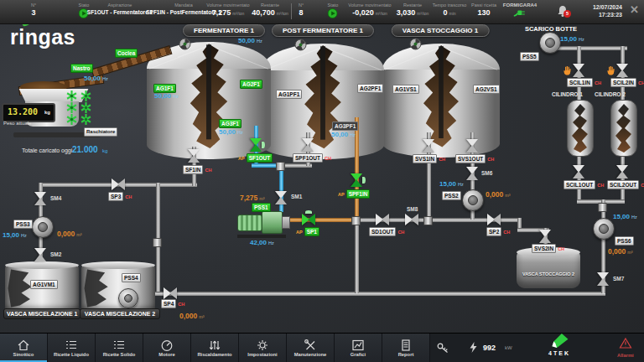 This screenshot has height=362, width=644. Describe the element at coordinates (34, 13) in the screenshot. I see `recipe1-n-value: 3` at that location.